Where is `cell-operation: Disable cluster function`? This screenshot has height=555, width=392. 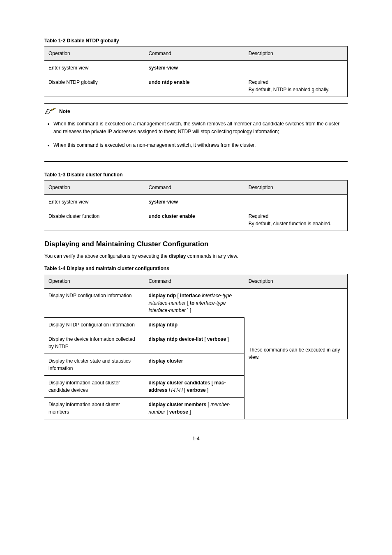 cell-operation: Disable cluster function is located at coordinates (95, 220).